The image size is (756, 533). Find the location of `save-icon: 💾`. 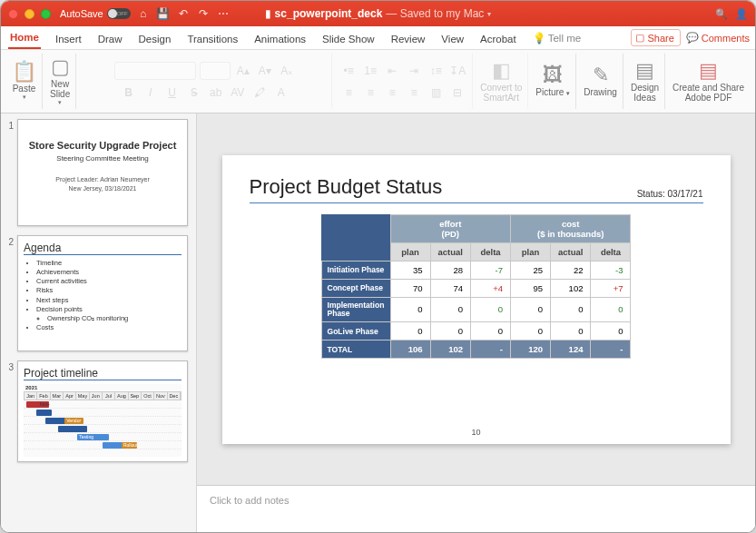

save-icon: 💾 is located at coordinates (163, 14).